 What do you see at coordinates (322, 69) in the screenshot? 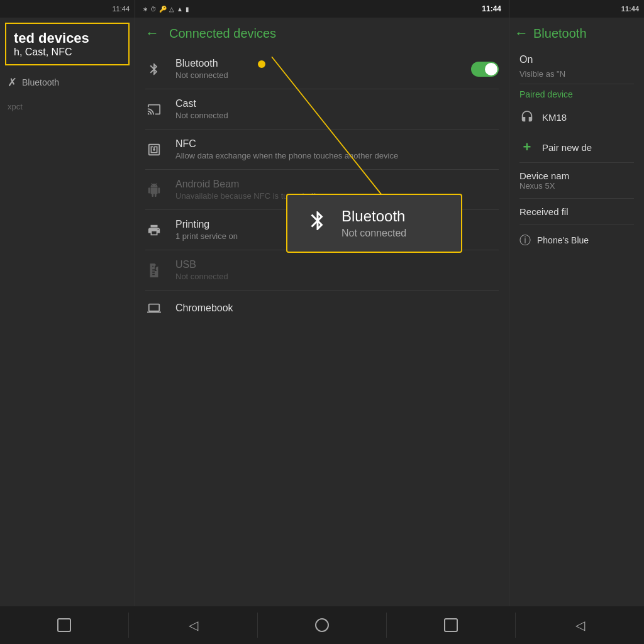
I see `bluetooth-menu-item: Bluetooth Not connected` at bounding box center [322, 69].